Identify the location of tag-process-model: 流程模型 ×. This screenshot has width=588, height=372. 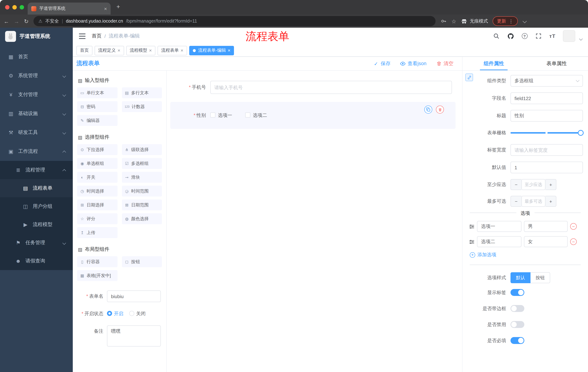
(141, 50).